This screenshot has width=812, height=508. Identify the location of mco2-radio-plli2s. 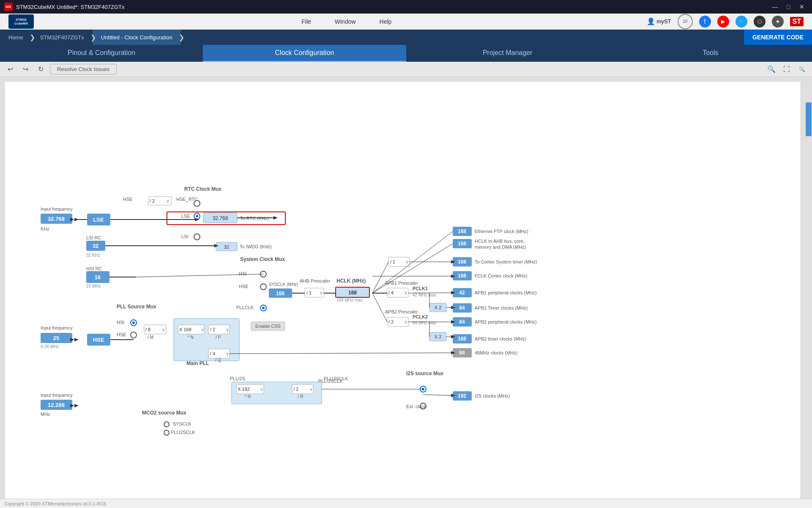
(167, 433).